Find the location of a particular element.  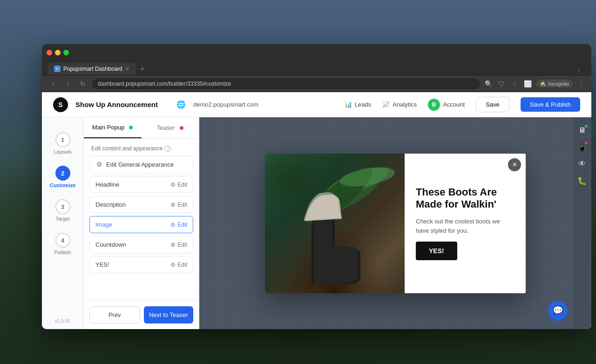

account-label: Account is located at coordinates (454, 104).